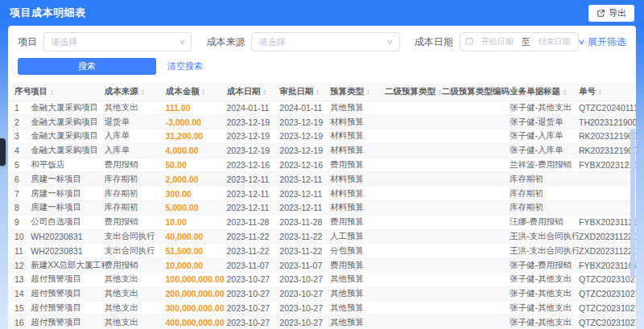 The width and height of the screenshot is (644, 329). I want to click on cell-index: 12, so click(19, 265).